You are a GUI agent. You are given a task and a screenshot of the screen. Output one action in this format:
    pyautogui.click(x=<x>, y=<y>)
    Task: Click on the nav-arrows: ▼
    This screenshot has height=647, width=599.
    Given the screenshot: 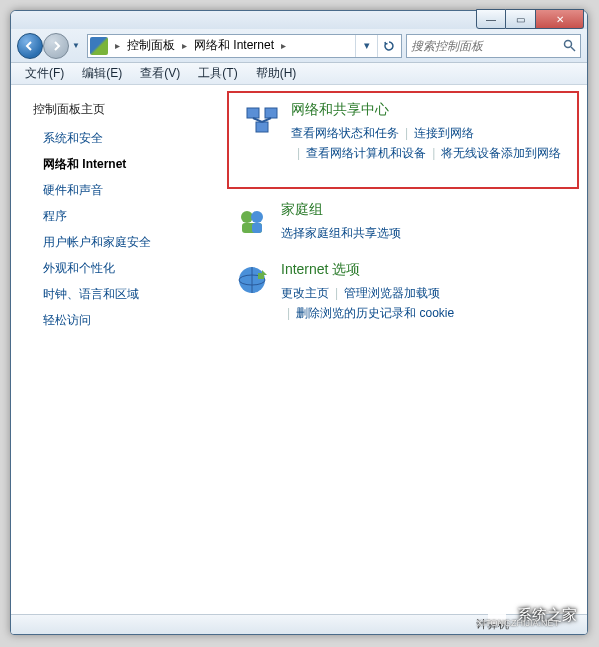 What is the action you would take?
    pyautogui.click(x=50, y=46)
    